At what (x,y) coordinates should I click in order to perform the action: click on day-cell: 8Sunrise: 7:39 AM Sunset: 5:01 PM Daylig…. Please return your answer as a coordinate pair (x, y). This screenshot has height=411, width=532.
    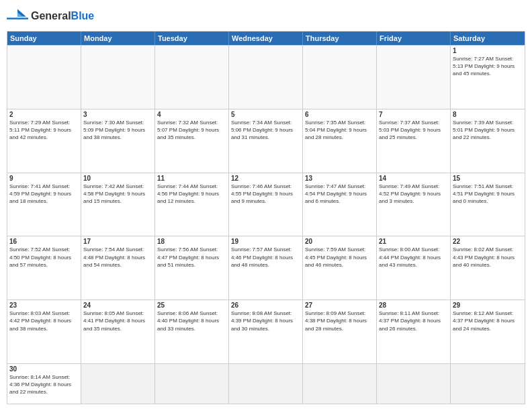
    Looking at the image, I should click on (488, 141).